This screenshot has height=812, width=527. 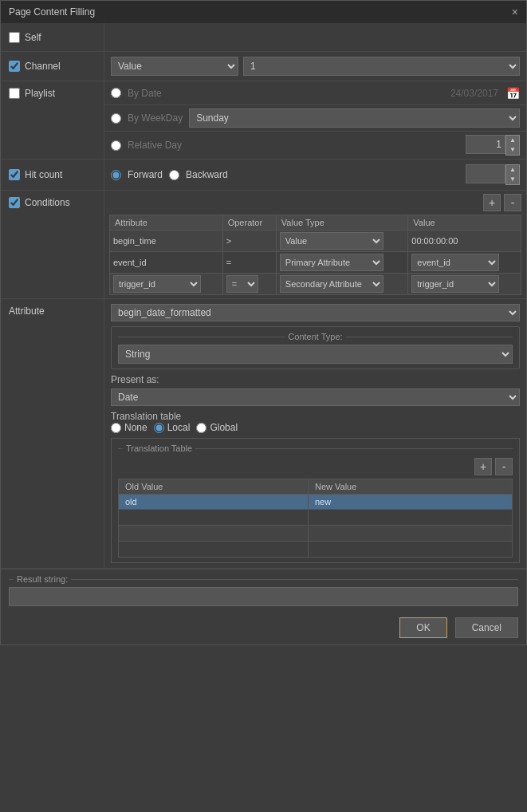 I want to click on forward-label: Forward, so click(x=145, y=175).